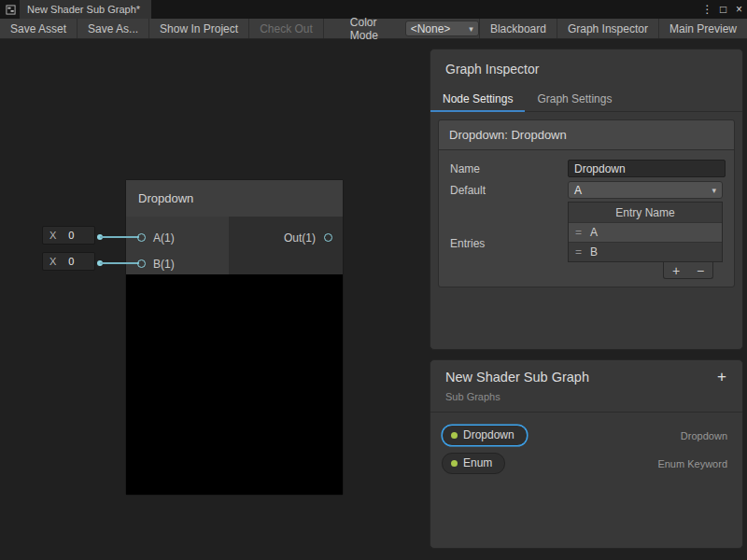 The image size is (747, 560). I want to click on property-pill-enum: Enum, so click(473, 463).